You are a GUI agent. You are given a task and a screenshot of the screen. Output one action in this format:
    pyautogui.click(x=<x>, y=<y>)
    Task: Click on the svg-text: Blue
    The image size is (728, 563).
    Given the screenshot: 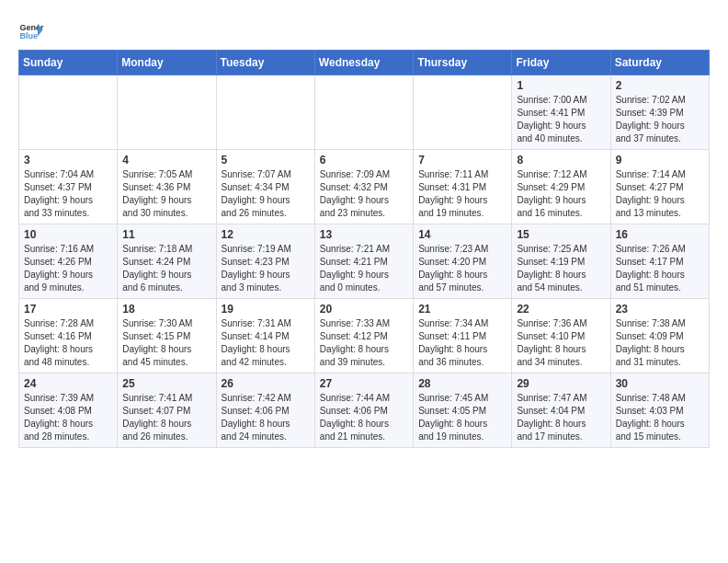 What is the action you would take?
    pyautogui.click(x=28, y=36)
    